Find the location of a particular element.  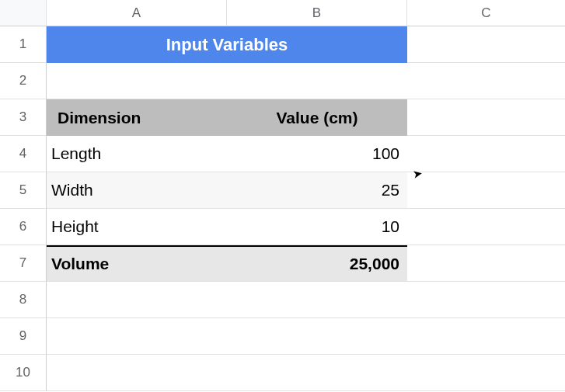

col-header-c: C is located at coordinates (487, 13).